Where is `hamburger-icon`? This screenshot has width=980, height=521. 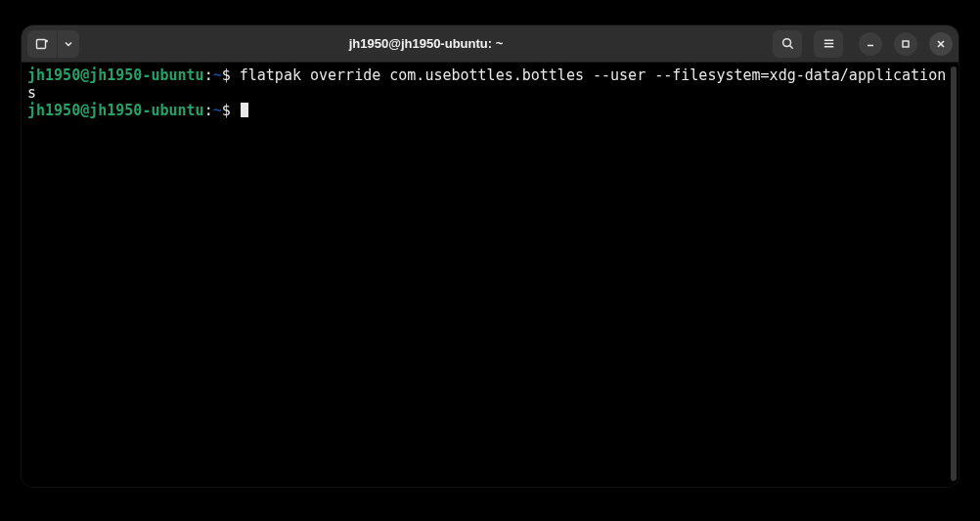 hamburger-icon is located at coordinates (829, 43).